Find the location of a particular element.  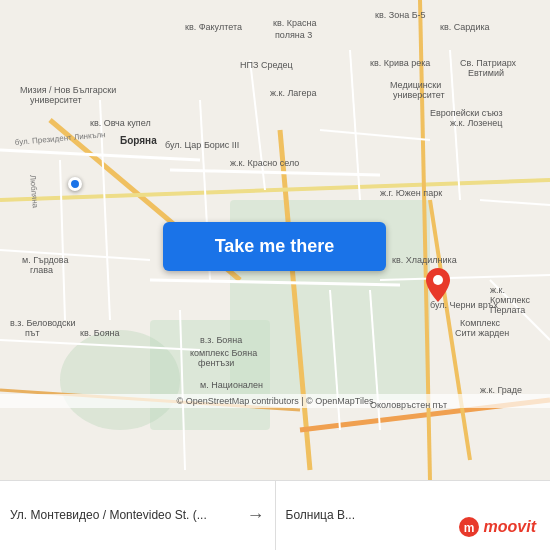

svg-text: бул. Президент Линкълн is located at coordinates (60, 138).